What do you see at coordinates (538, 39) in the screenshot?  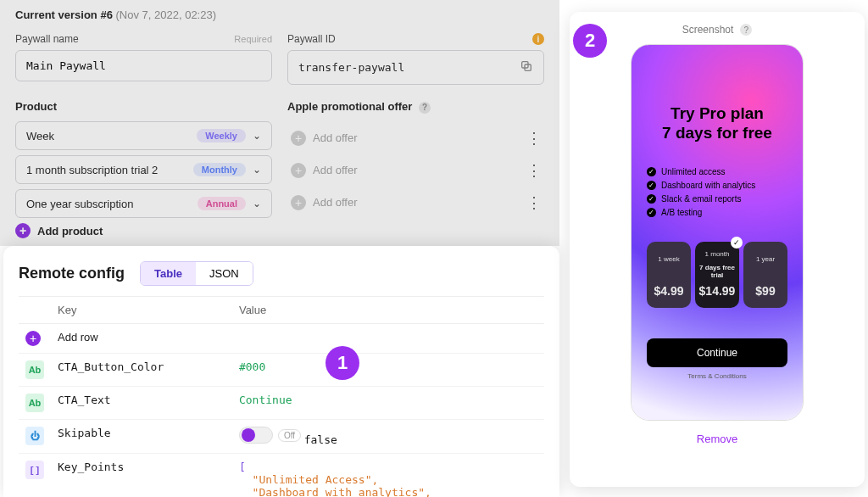 I see `info-icon: i` at bounding box center [538, 39].